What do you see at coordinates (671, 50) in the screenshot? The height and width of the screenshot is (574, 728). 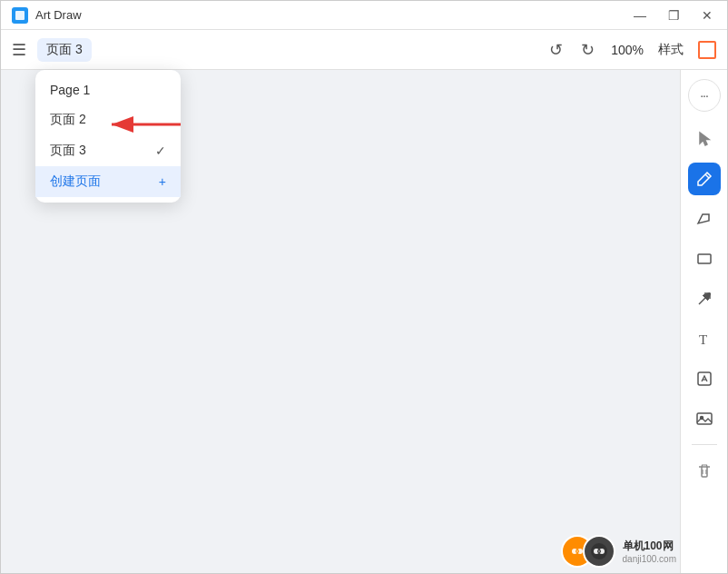 I see `style-button: 样式` at bounding box center [671, 50].